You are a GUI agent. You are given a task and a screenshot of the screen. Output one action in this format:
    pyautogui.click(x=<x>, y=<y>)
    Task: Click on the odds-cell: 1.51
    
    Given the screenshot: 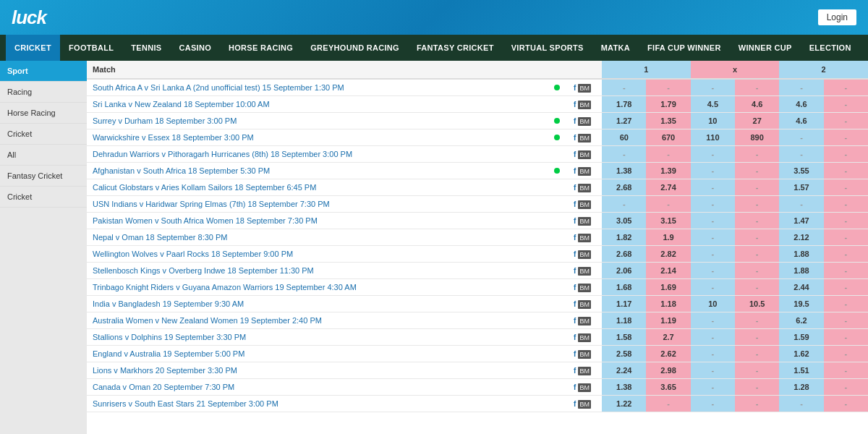 What is the action you would take?
    pyautogui.click(x=801, y=370)
    